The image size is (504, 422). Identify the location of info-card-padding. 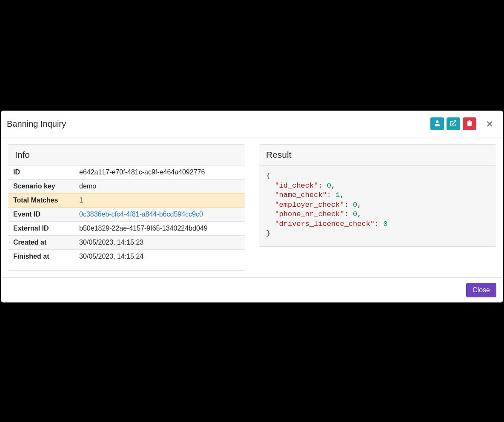
(126, 267).